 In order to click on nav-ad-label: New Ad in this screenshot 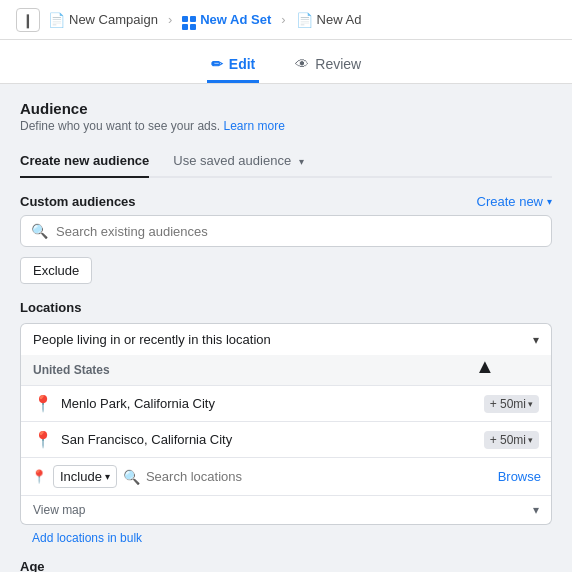, I will do `click(340, 20)`.